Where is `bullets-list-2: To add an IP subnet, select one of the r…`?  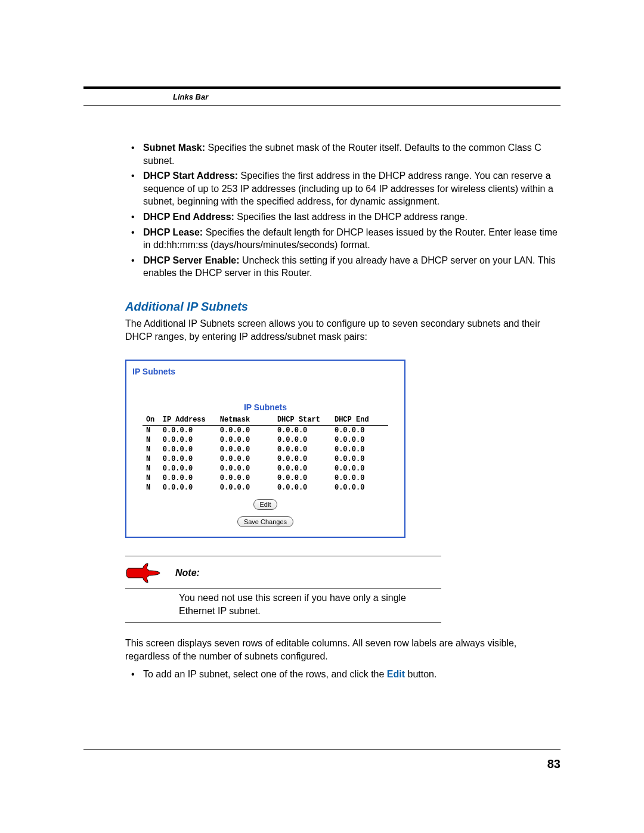
bullets-list-2: To add an IP subnet, select one of the r… is located at coordinates (322, 674).